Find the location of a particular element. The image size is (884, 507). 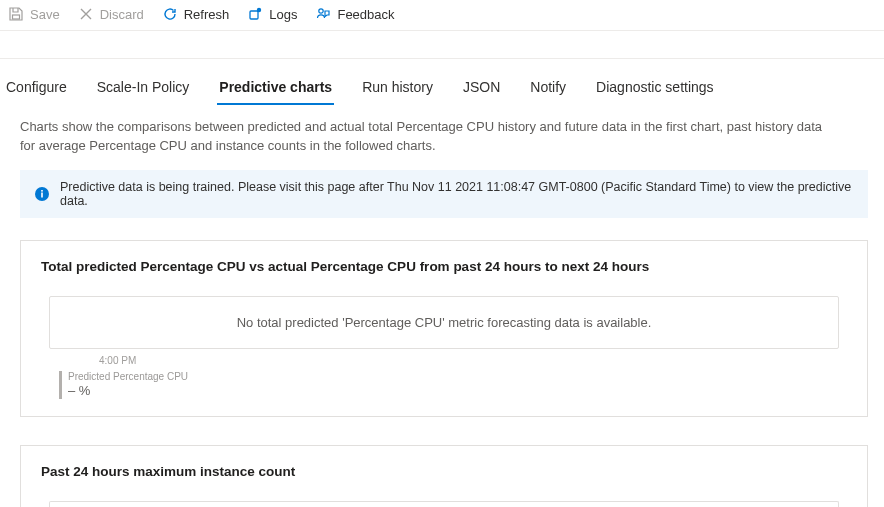

refresh-button: Refresh is located at coordinates (196, 14).